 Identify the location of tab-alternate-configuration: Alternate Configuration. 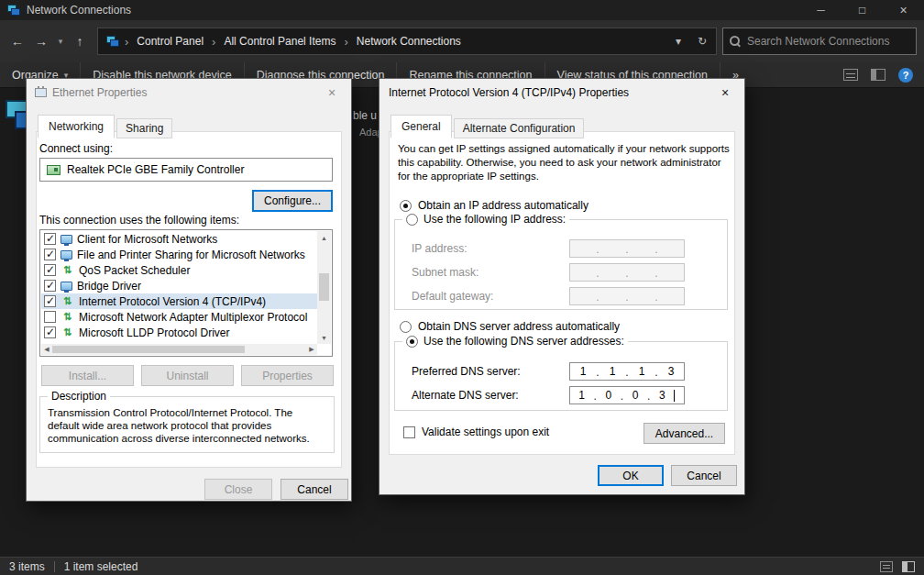
(519, 128).